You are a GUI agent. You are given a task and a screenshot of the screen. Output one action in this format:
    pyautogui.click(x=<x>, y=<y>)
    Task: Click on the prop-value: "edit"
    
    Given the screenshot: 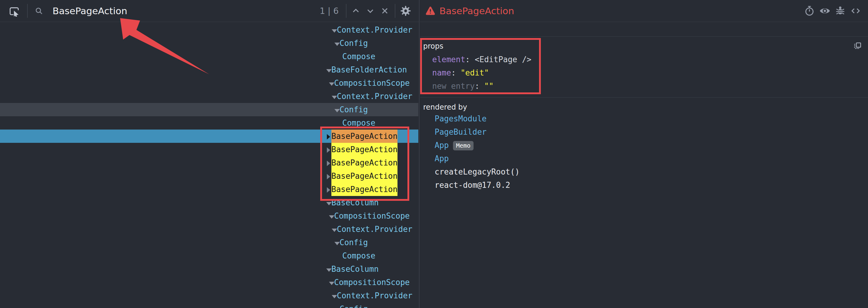 What is the action you would take?
    pyautogui.click(x=475, y=73)
    